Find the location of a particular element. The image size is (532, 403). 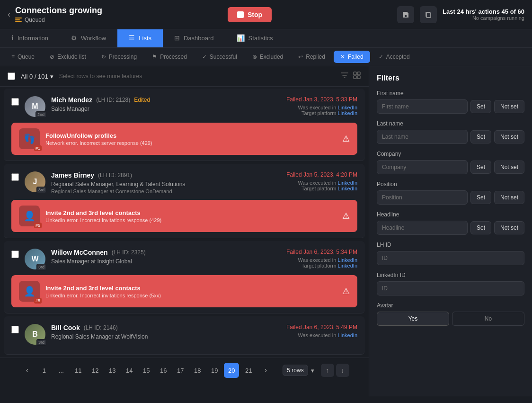

subtab-successful: ✓ Successful is located at coordinates (220, 57).